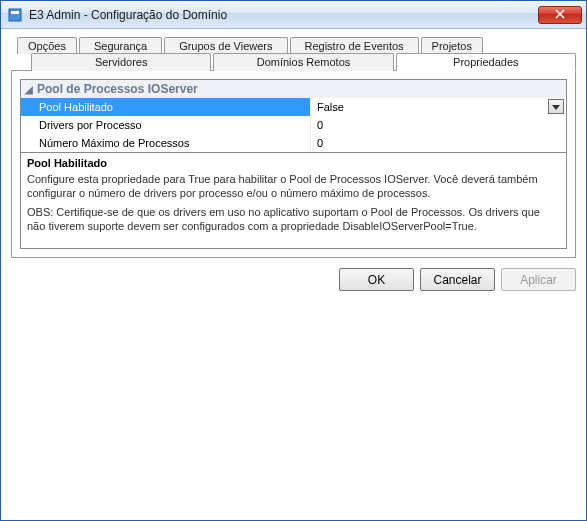 The width and height of the screenshot is (587, 521). Describe the element at coordinates (294, 15) in the screenshot. I see `titlebar: E3 Admin - Configuração do Domínio` at that location.